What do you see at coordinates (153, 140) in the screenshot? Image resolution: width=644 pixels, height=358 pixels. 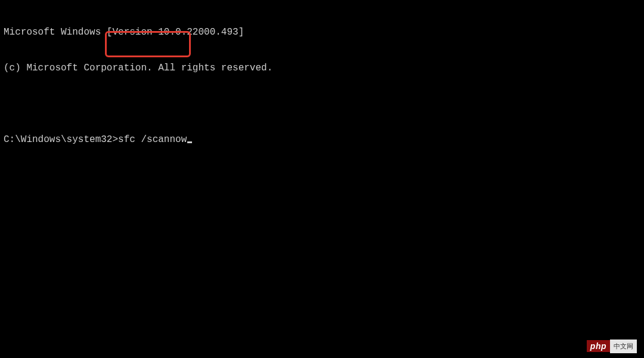 I see `typed-command: sfc /scannow` at bounding box center [153, 140].